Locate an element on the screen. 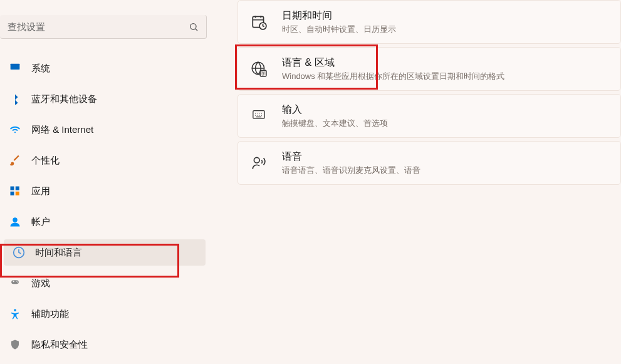 The height and width of the screenshot is (364, 621). sidebar-item-personalization: 个性化 is located at coordinates (103, 160).